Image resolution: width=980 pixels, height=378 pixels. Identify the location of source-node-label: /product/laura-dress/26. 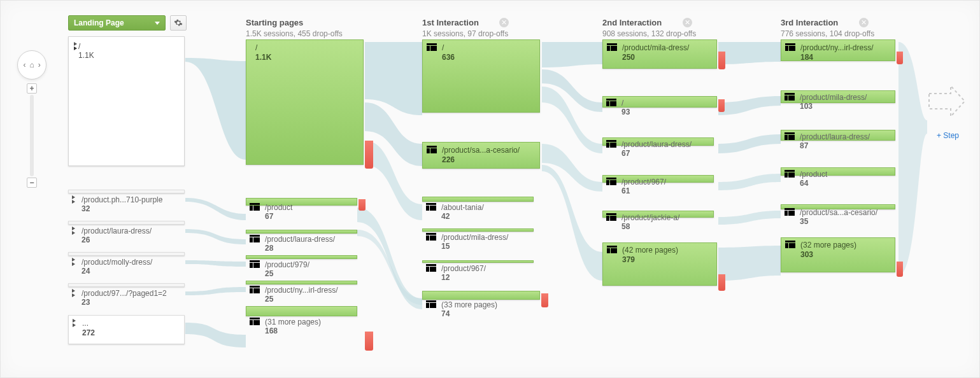
(112, 235).